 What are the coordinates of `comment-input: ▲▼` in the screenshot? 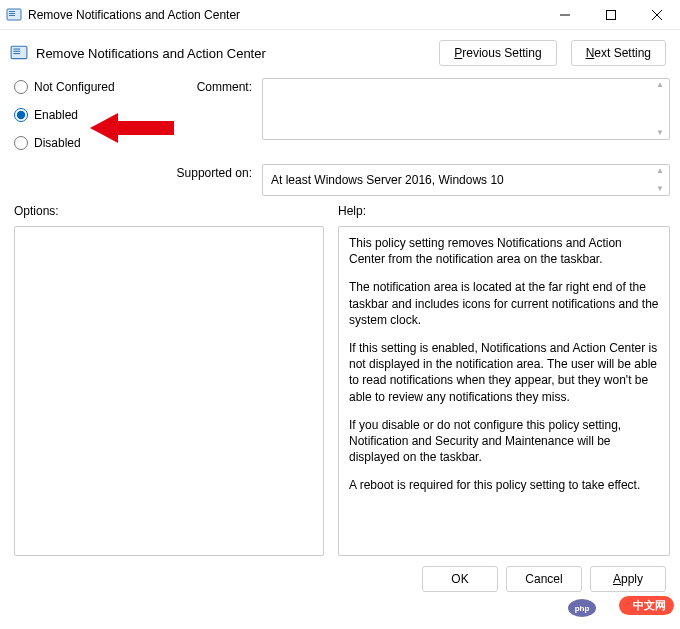 It's located at (466, 109).